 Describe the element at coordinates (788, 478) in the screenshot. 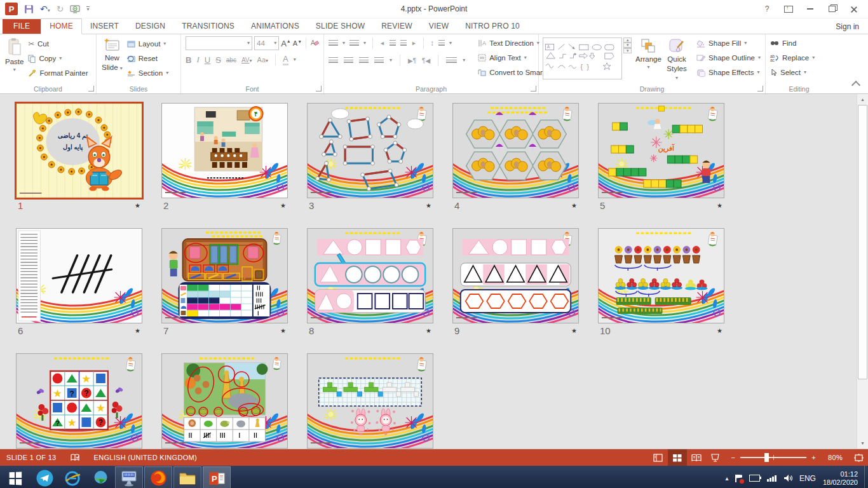

I see `volume-icon` at that location.